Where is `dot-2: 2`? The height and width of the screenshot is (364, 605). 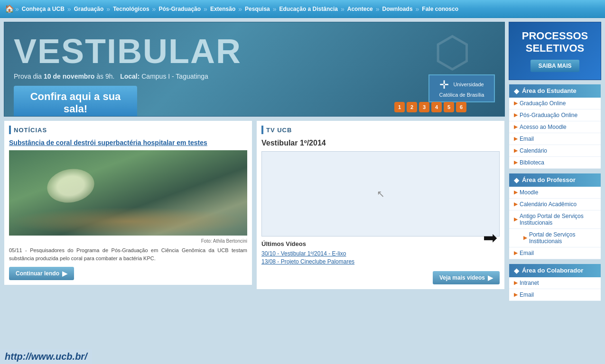
dot-2: 2 is located at coordinates (412, 107).